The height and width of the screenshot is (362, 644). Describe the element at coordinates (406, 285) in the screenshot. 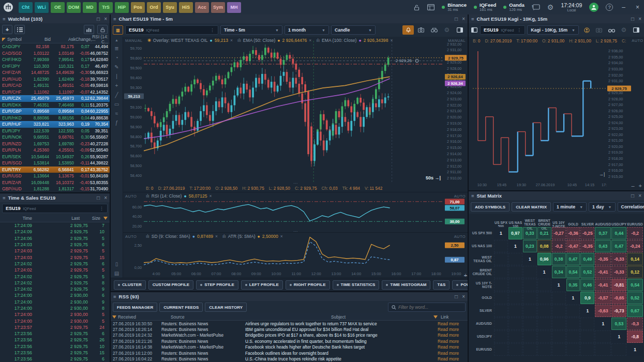

I see `time-histogram-button: TIME HISTOGRAM` at that location.